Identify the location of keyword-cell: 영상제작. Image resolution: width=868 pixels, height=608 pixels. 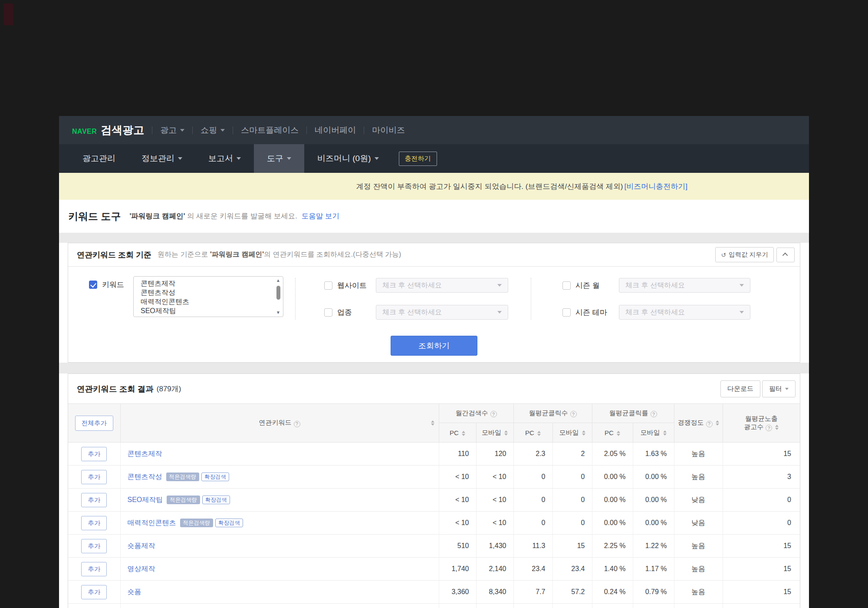
(279, 569).